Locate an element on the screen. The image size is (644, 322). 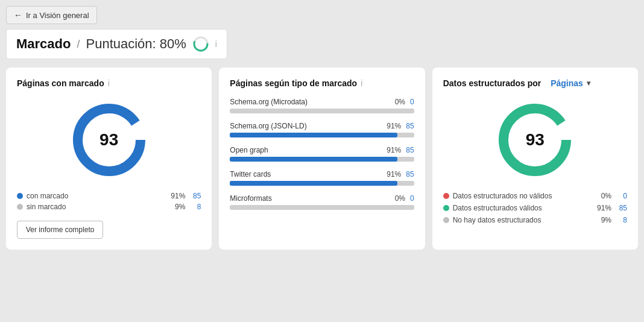
legend-label-invalid: Datos estructurados no válidos is located at coordinates (521, 196).